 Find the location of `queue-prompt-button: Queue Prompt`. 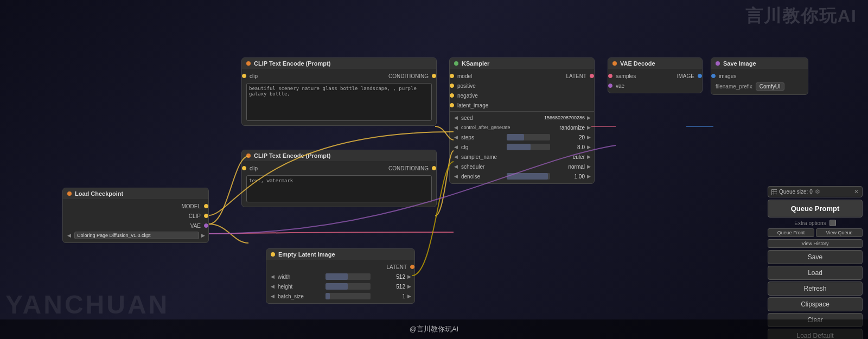

queue-prompt-button: Queue Prompt is located at coordinates (815, 208).